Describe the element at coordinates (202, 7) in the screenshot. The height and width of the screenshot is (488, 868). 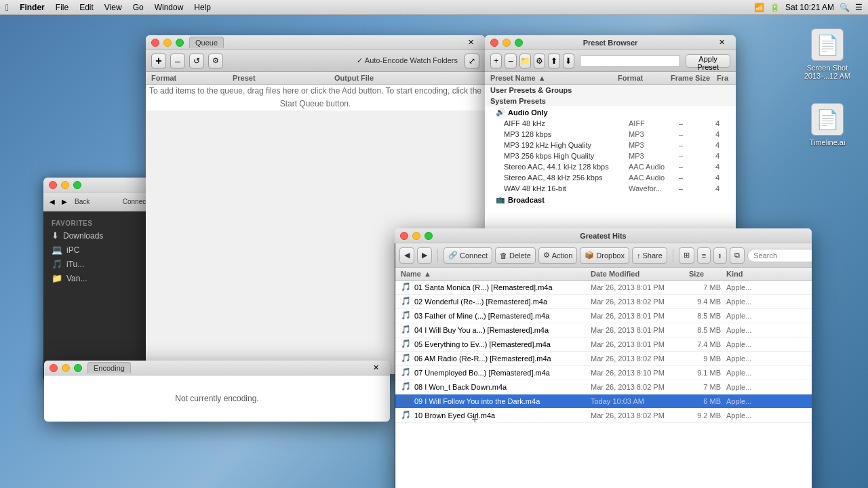
I see `menu-help: Help` at that location.